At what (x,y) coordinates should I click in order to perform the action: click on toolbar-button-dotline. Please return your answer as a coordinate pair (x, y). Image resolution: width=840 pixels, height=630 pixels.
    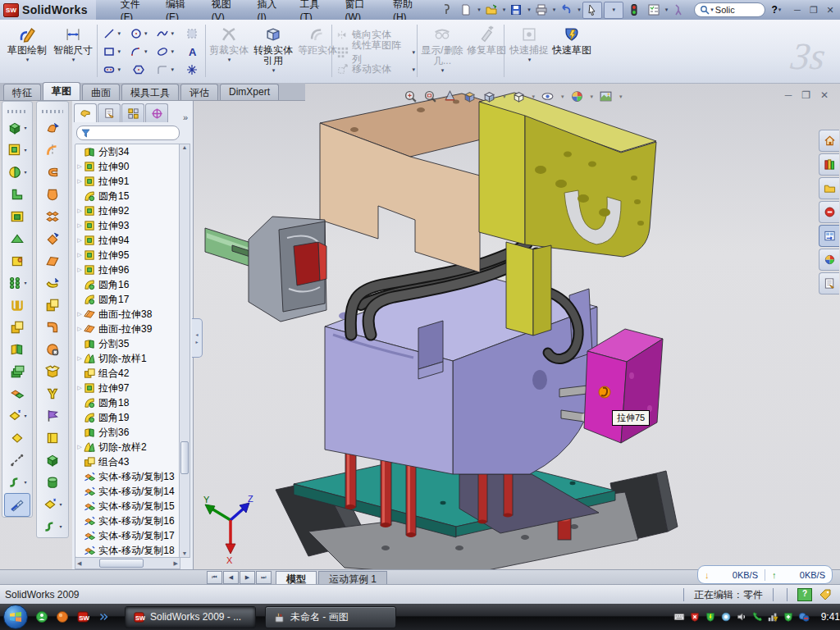
    Looking at the image, I should click on (17, 459).